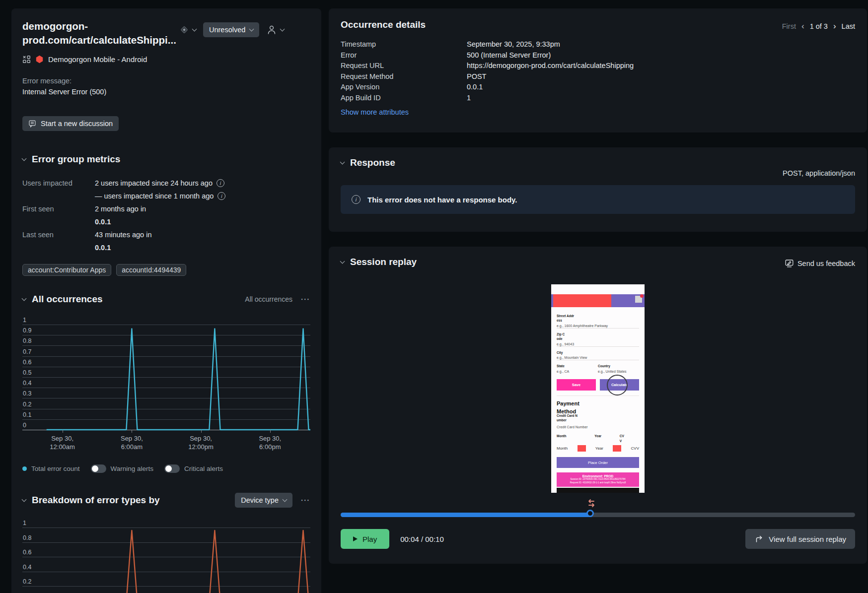  What do you see at coordinates (101, 26) in the screenshot?
I see `page-title-line1: demogorgon-` at bounding box center [101, 26].